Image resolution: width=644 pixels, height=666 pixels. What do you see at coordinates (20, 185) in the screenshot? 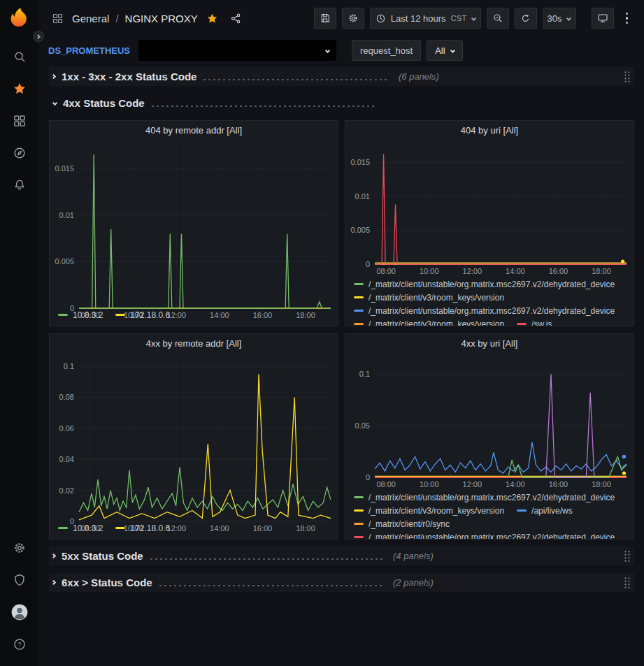
I see `alerting-bell-icon` at bounding box center [20, 185].